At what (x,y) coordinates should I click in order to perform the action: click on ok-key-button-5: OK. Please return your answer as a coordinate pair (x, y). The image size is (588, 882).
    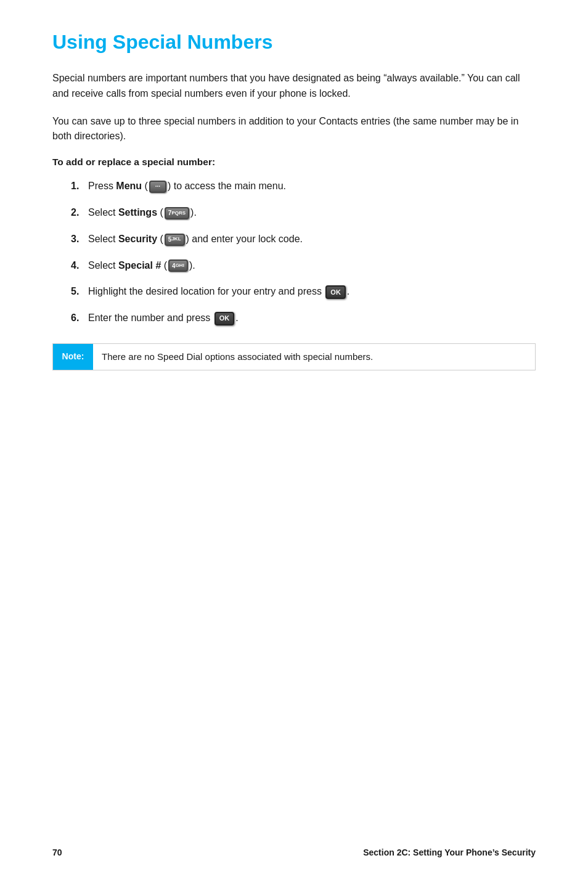
    Looking at the image, I should click on (335, 292).